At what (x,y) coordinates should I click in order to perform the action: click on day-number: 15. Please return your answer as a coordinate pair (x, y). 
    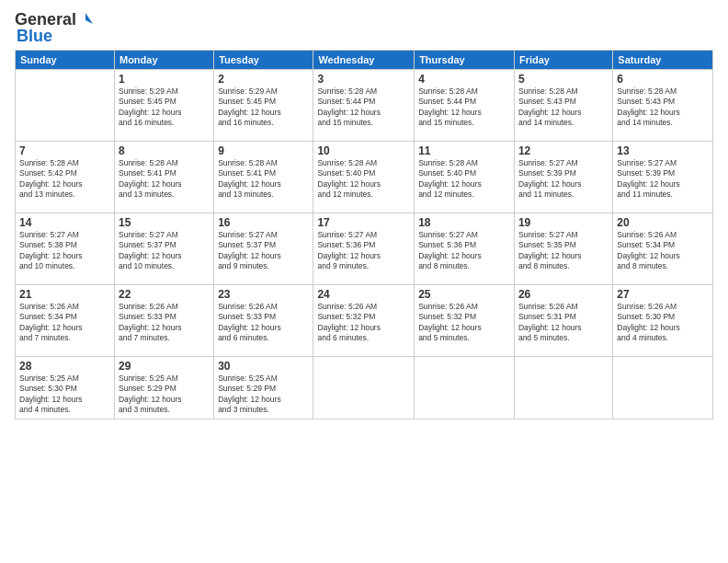
    Looking at the image, I should click on (164, 223).